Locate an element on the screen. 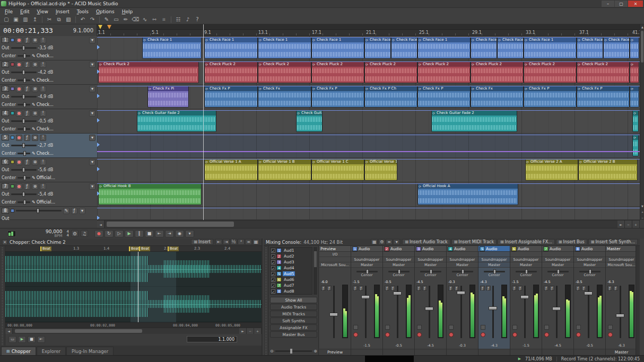 The height and width of the screenshot is (362, 644). filter-master-bus: Master Bus is located at coordinates (294, 334).